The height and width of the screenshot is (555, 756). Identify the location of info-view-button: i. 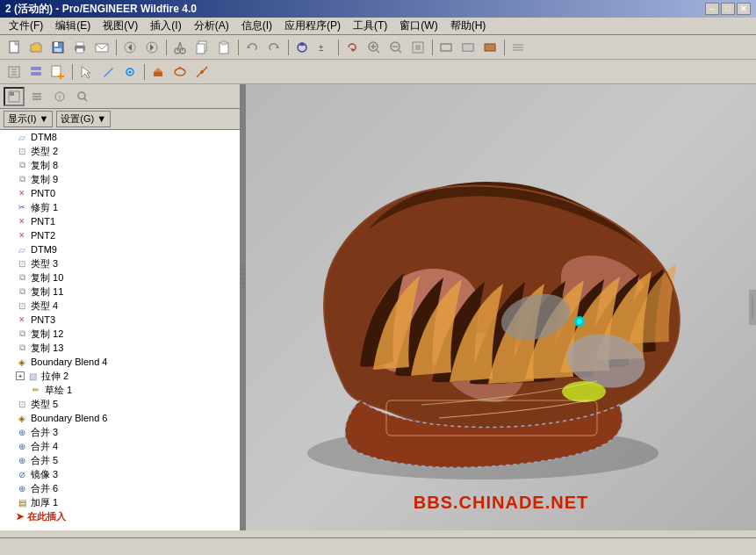
(60, 97).